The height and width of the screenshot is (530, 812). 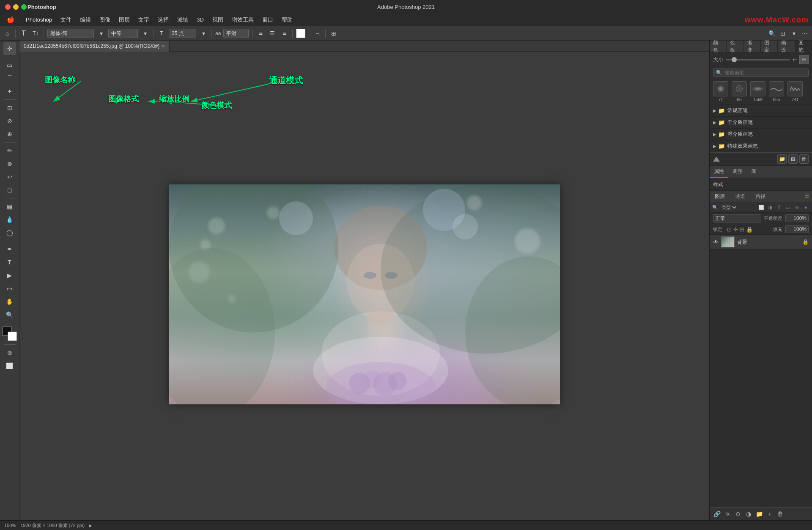 I want to click on brush-tool: ✏, so click(x=10, y=151).